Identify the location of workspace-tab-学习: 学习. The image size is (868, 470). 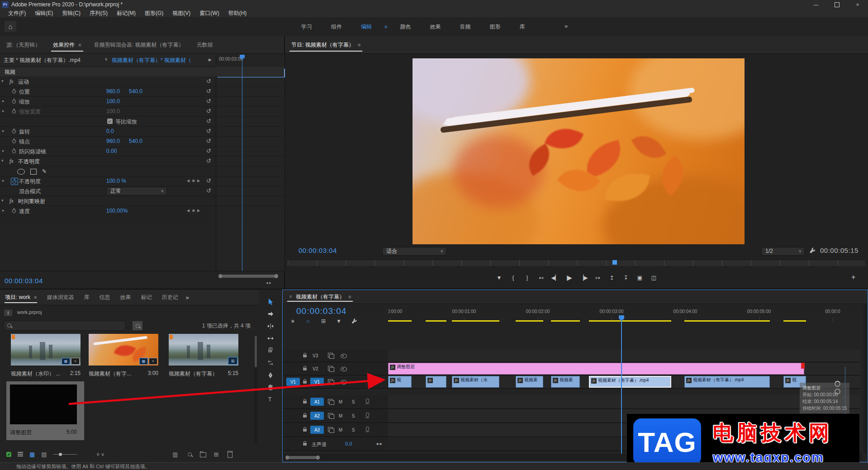
(307, 27).